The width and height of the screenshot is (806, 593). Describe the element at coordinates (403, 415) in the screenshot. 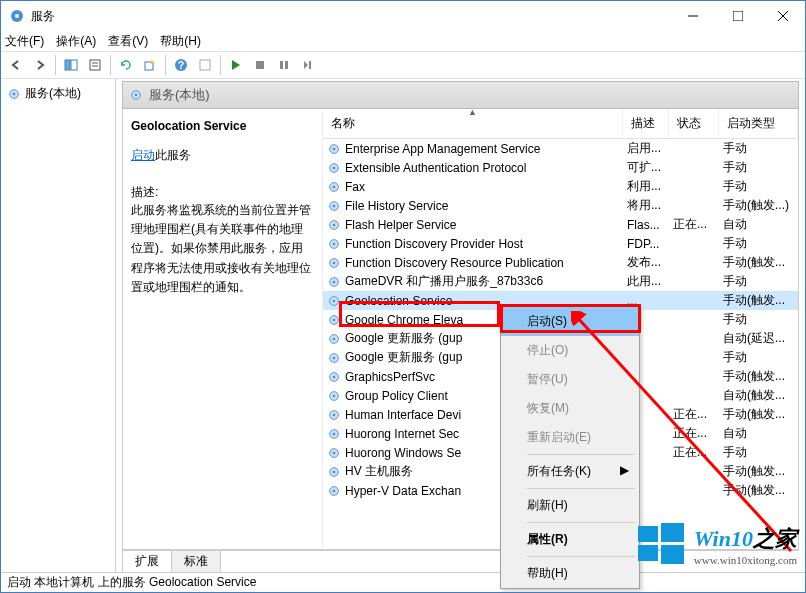

I see `service-name: Human Interface Devi` at that location.